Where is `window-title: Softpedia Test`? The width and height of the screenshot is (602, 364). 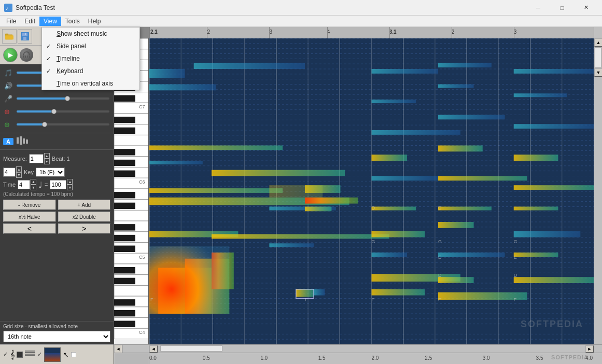
window-title: Softpedia Test is located at coordinates (271, 8).